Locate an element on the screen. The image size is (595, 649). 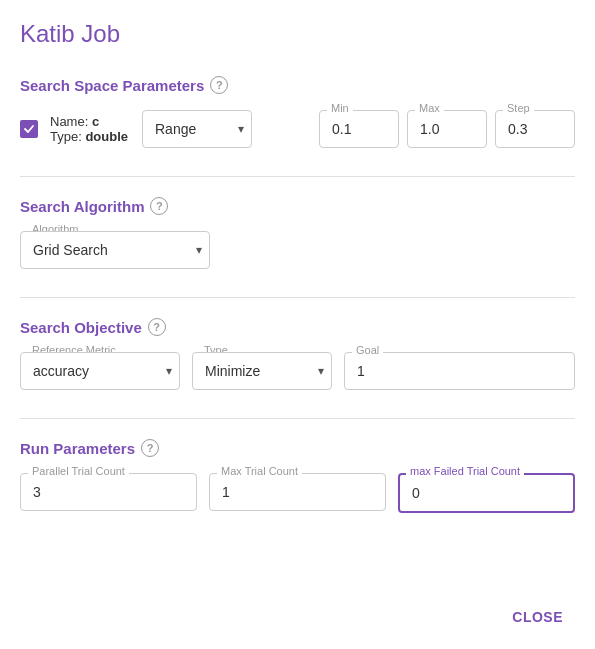
type-field: Type Minimize Maximize ▾ is located at coordinates (262, 371).